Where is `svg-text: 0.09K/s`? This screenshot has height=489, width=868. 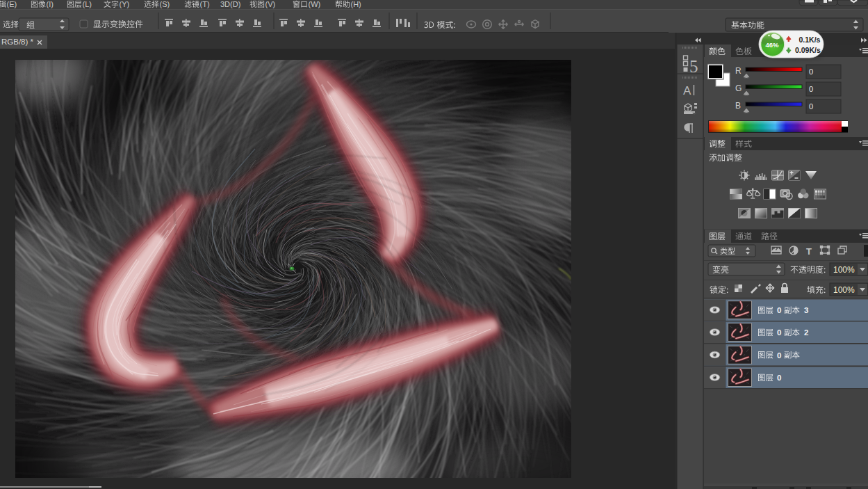
svg-text: 0.09K/s is located at coordinates (808, 50).